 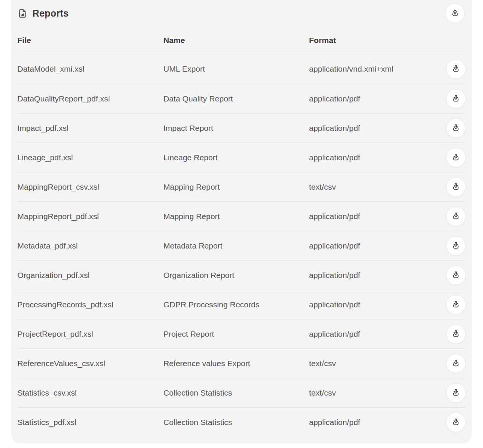 I want to click on row-file: Metadata_pdf.xsl, so click(x=91, y=246).